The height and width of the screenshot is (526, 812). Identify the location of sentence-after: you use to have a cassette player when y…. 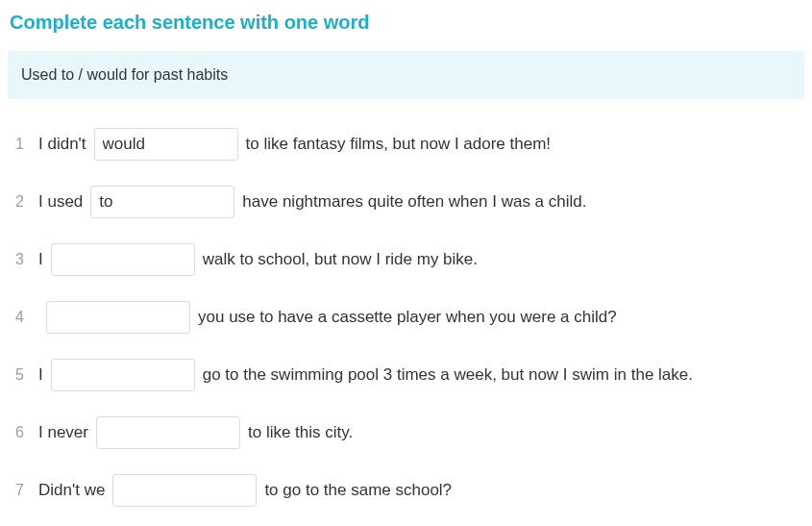
(407, 317).